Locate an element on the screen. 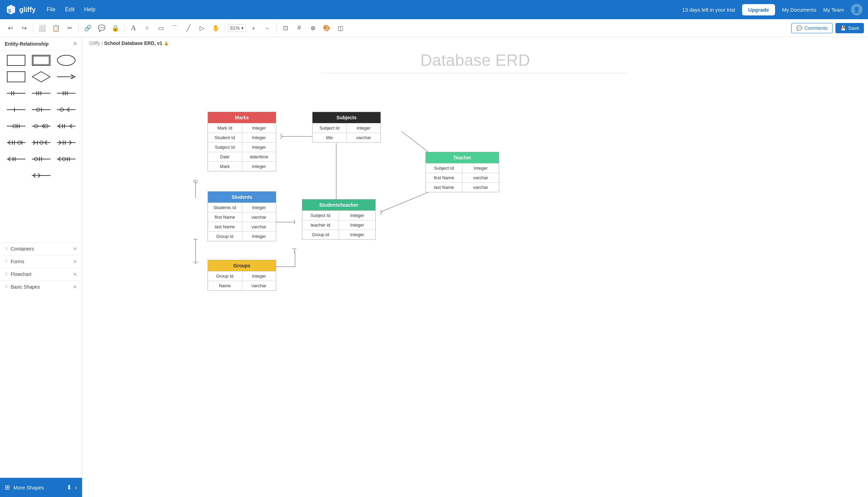 This screenshot has width=868, height=497. entity-shape is located at coordinates (16, 60).